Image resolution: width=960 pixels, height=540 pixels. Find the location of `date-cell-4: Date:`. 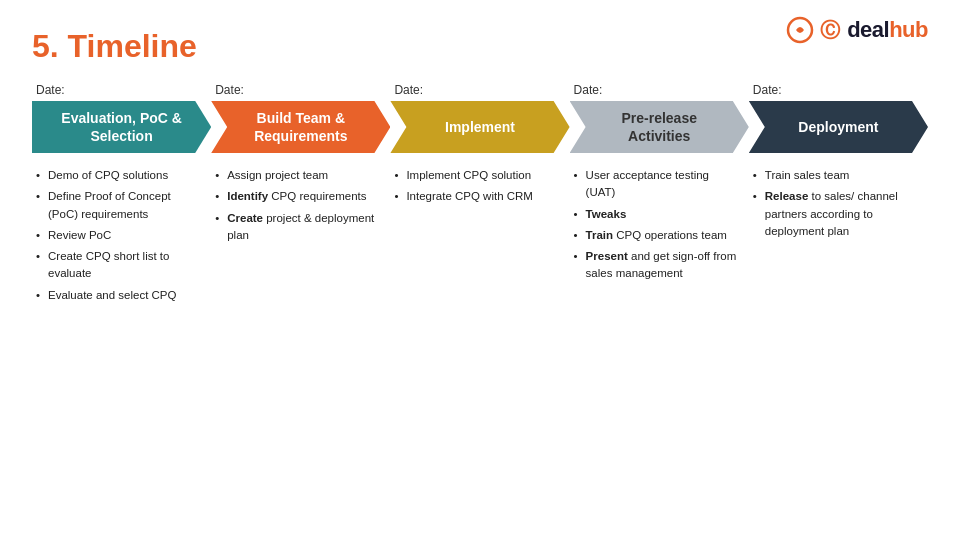

date-cell-4: Date: is located at coordinates (660, 90).